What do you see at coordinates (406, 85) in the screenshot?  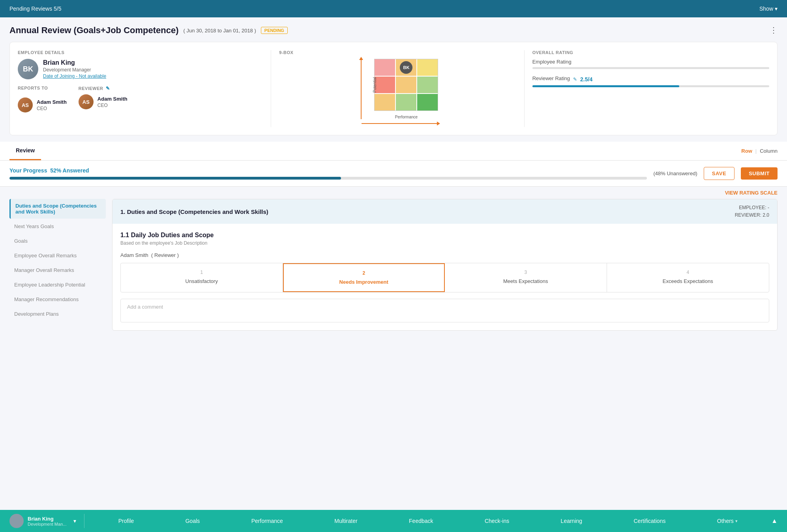 I see `nine-box-grid: BK` at bounding box center [406, 85].